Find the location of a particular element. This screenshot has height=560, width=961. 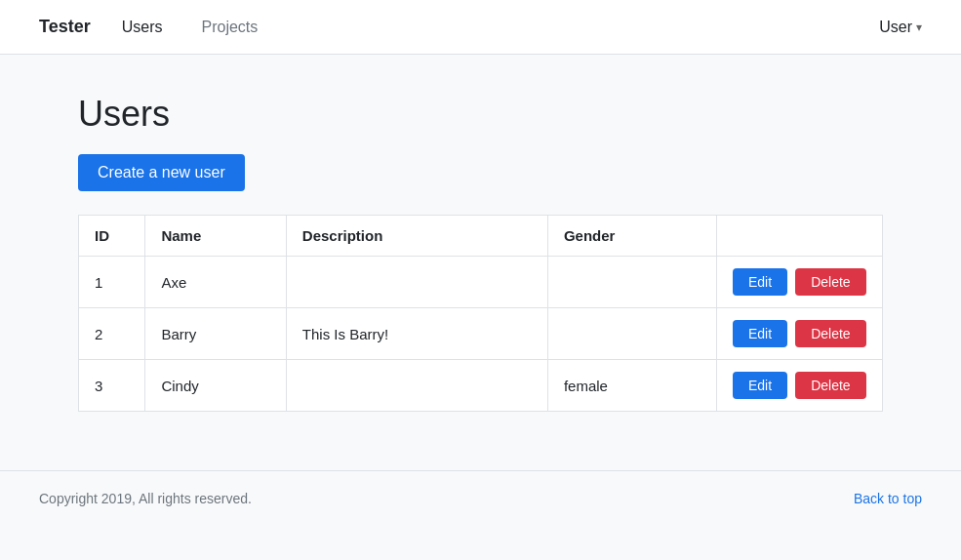

chevron-down-icon: ▾ is located at coordinates (919, 27).